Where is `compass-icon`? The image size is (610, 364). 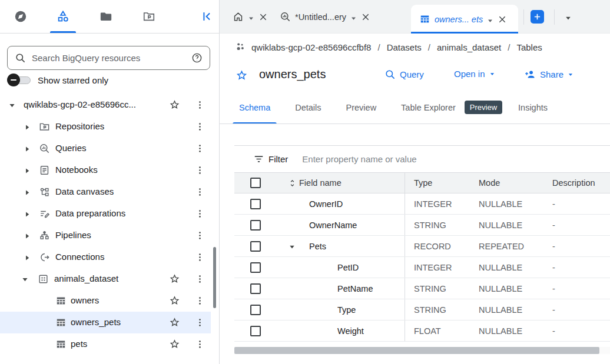 compass-icon is located at coordinates (21, 16).